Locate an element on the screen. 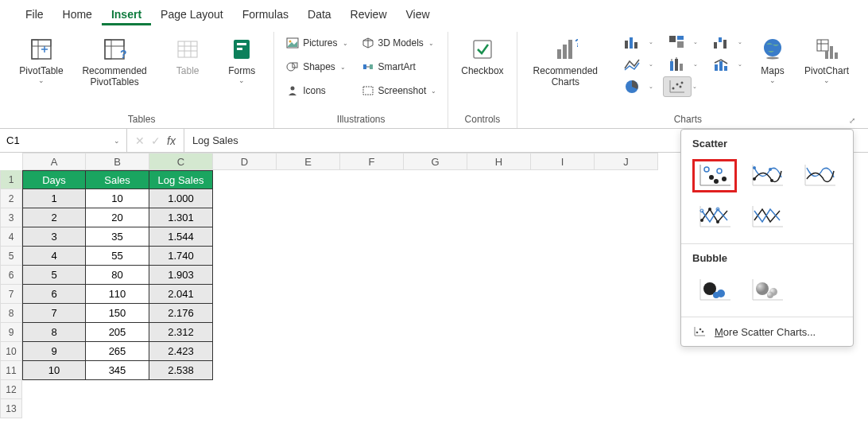  cell-a11: 10 is located at coordinates (54, 371).